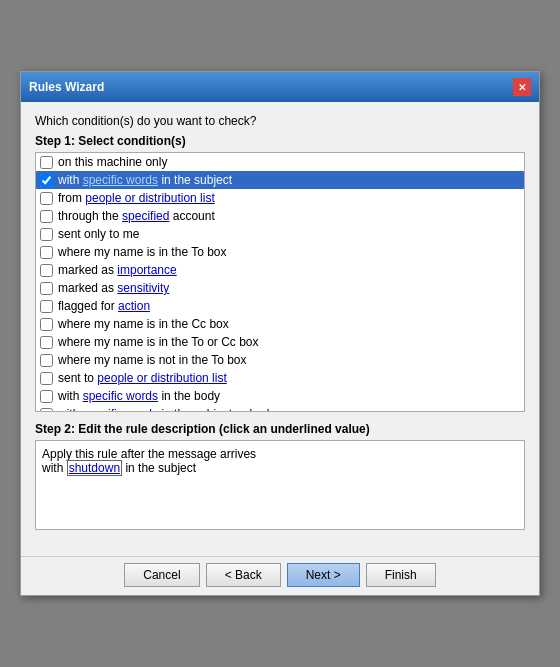 This screenshot has height=667, width=560. Describe the element at coordinates (144, 324) in the screenshot. I see `condition-text: where my name is in the Cc box` at that location.